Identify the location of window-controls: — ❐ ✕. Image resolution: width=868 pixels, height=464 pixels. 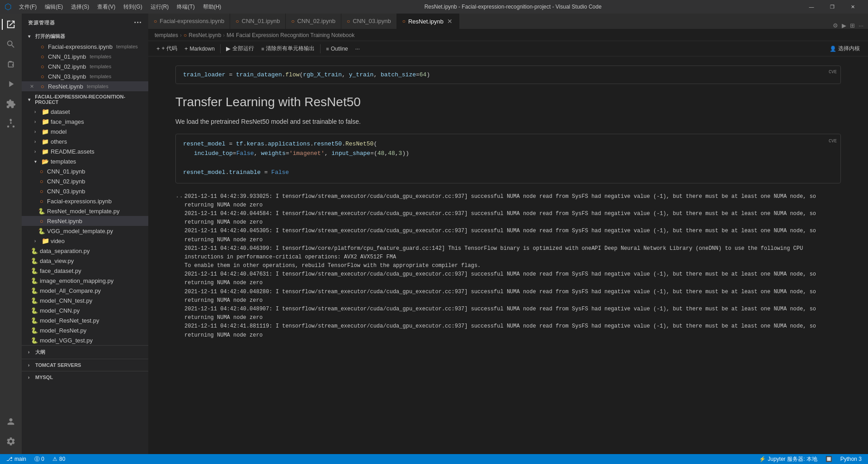
(832, 7).